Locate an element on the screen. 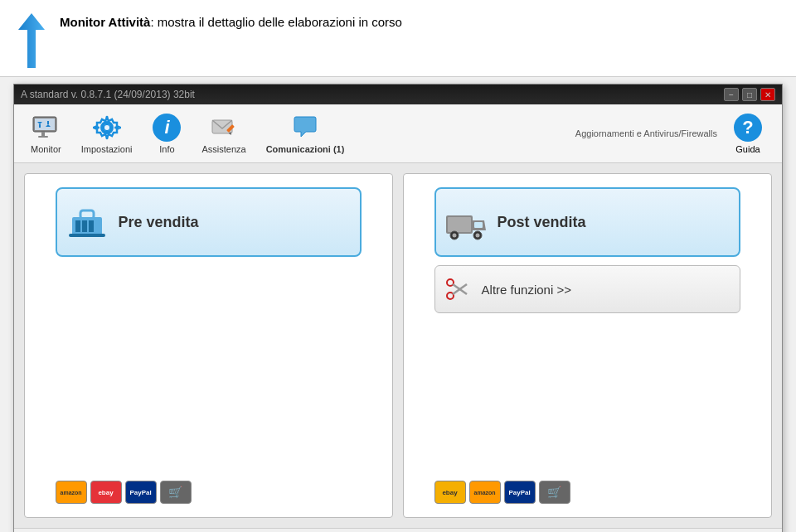 Image resolution: width=796 pixels, height=532 pixels. monitor-icon is located at coordinates (46, 128).